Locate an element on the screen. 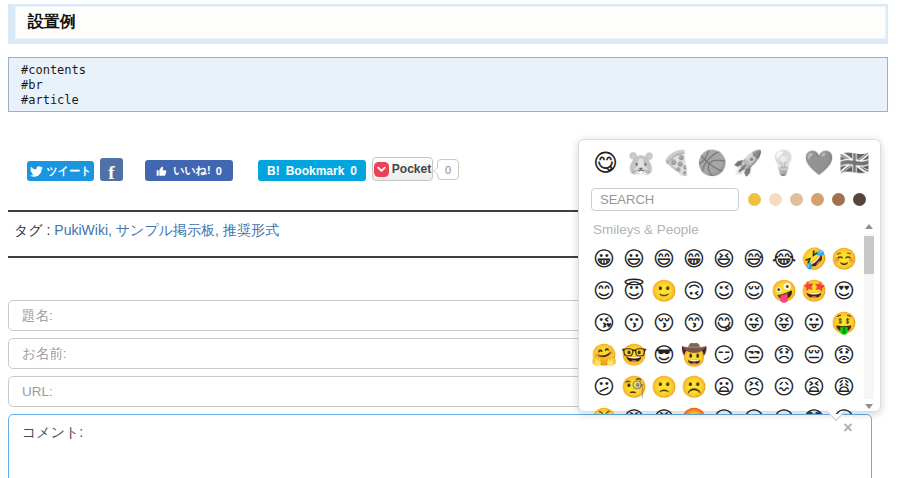  emoji: 😖 is located at coordinates (784, 387).